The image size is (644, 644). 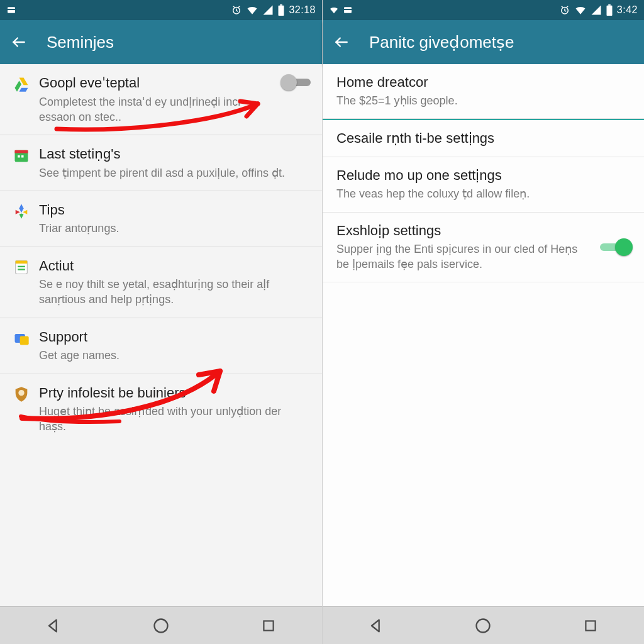 I want to click on shield-icon, so click(x=21, y=394).